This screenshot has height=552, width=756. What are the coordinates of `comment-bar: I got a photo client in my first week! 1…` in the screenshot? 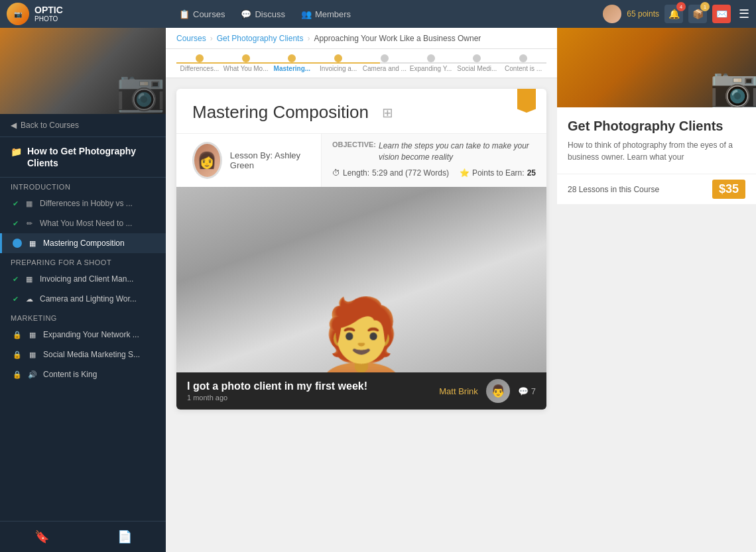 It's located at (361, 391).